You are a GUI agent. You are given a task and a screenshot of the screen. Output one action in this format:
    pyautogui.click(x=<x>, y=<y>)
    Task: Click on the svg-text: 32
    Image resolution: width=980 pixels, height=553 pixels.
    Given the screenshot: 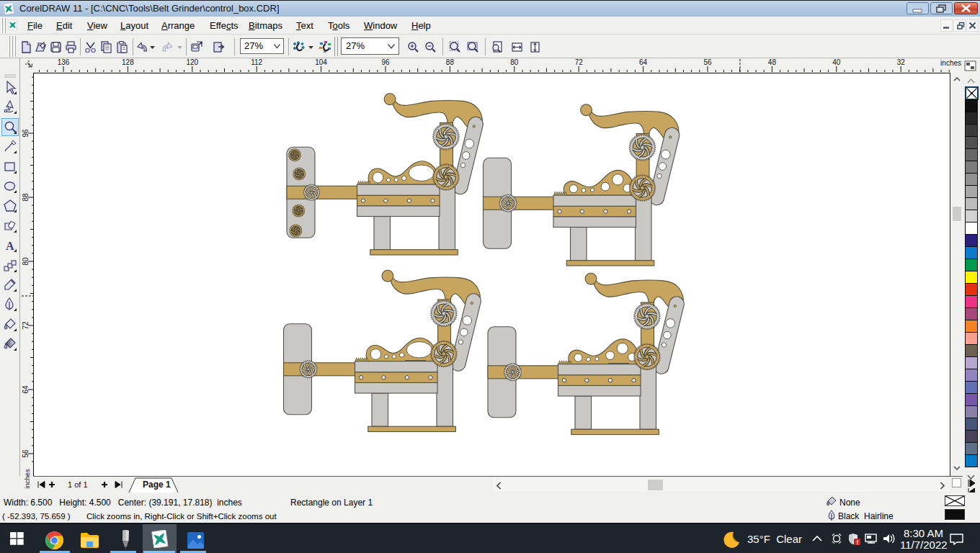 What is the action you would take?
    pyautogui.click(x=901, y=62)
    